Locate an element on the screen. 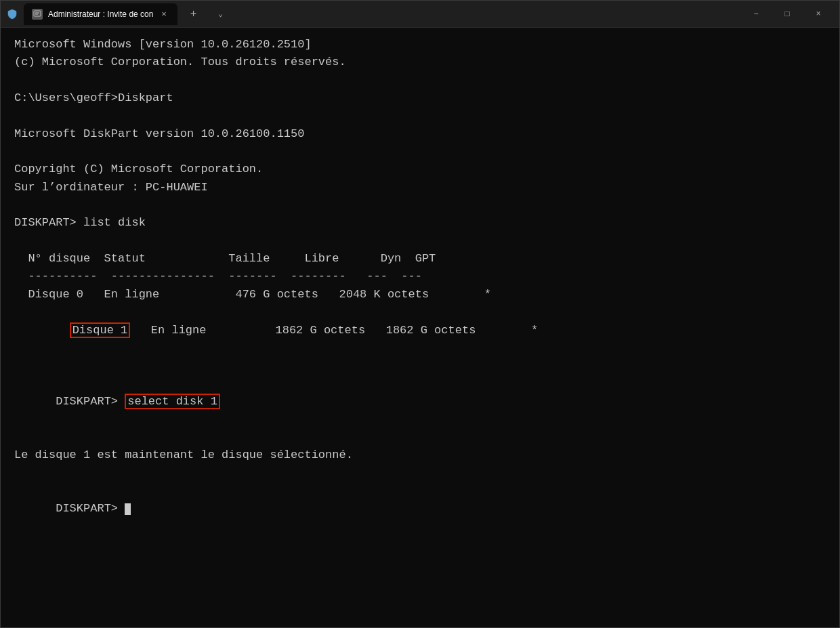 Image resolution: width=840 pixels, height=628 pixels. terminal-line-6: Microsoft DiskPart version 10.0.26100.11… is located at coordinates (420, 134).